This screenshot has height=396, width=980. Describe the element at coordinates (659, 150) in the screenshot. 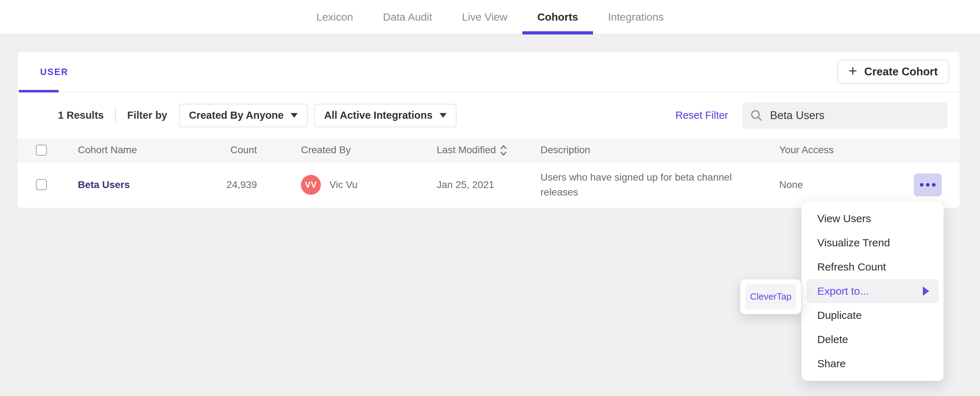

I see `column-description: Description` at that location.